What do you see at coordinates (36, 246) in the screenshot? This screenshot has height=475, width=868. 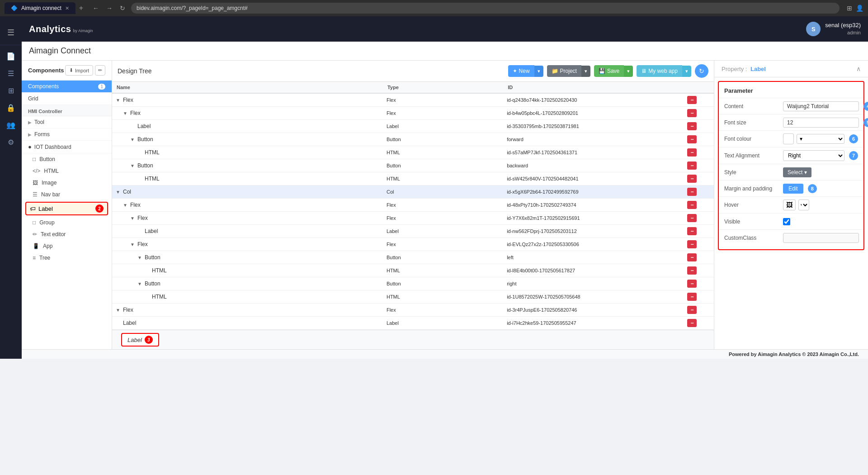 I see `app-component-icon: 📱` at bounding box center [36, 246].